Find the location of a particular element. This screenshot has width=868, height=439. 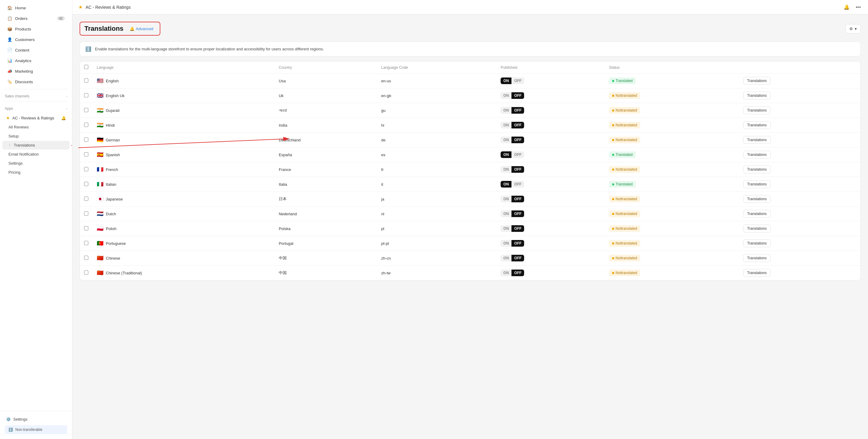

sales-channels-section: Sales channels › is located at coordinates (36, 95).